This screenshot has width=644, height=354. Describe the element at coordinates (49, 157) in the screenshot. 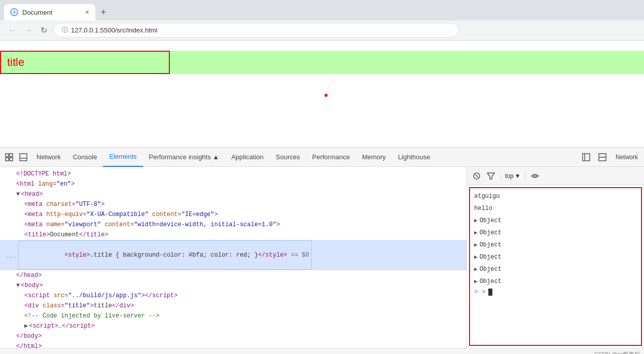

I see `devtools-tab-network: Network` at that location.